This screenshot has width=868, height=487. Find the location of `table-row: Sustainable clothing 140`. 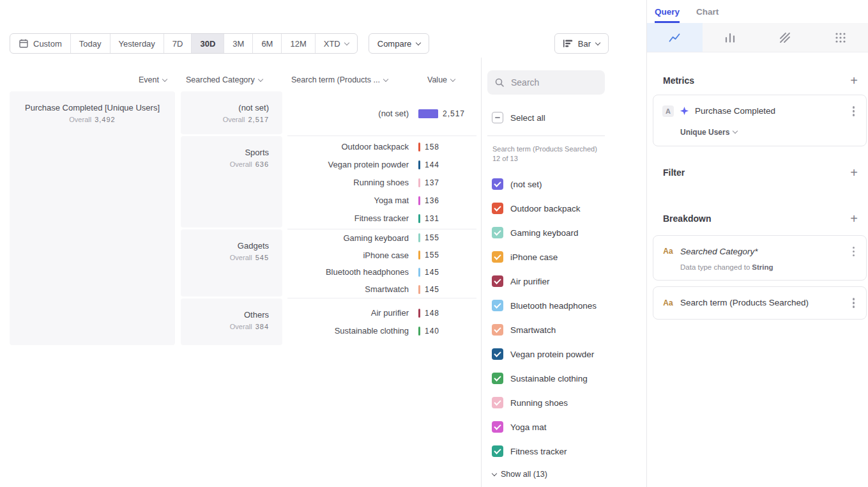

table-row: Sustainable clothing 140 is located at coordinates (382, 331).